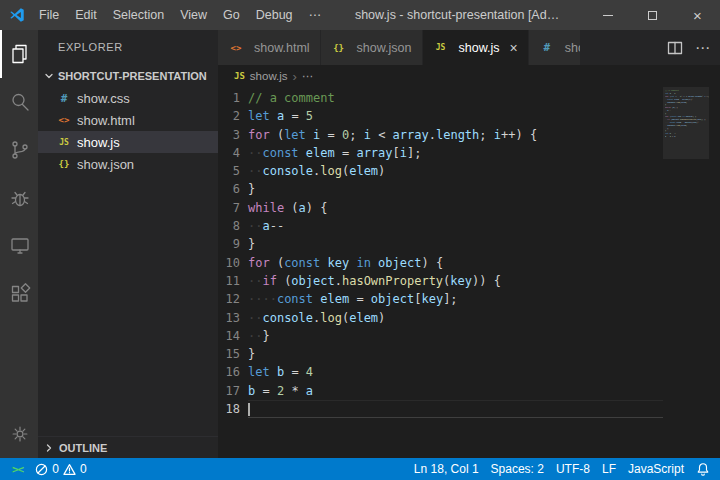  Describe the element at coordinates (440, 244) in the screenshot. I see `code-line-9: 9}` at that location.